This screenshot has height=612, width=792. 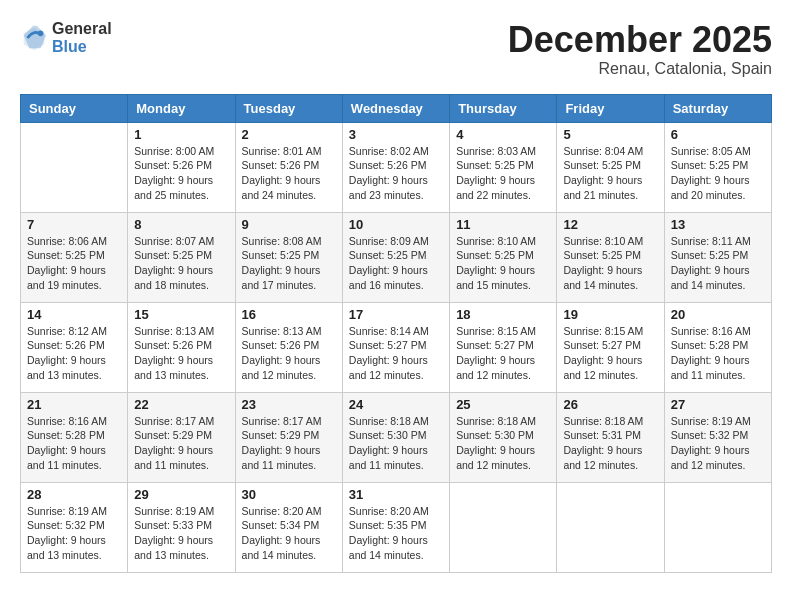 I want to click on calendar-cell: 31Sunrise: 8:20 AM Sunset: 5:35 PM Dayli…, so click(x=396, y=527).